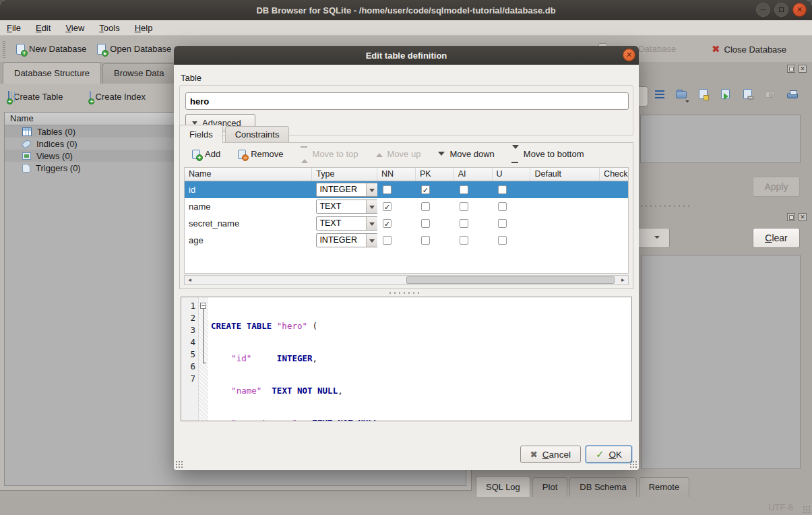 This screenshot has width=812, height=515. Describe the element at coordinates (406, 240) in the screenshot. I see `field-row-age: age INTEGER` at that location.